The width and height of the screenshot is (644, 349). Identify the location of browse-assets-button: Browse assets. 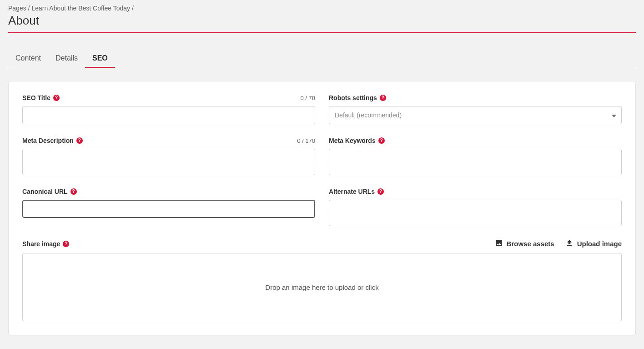
(525, 244).